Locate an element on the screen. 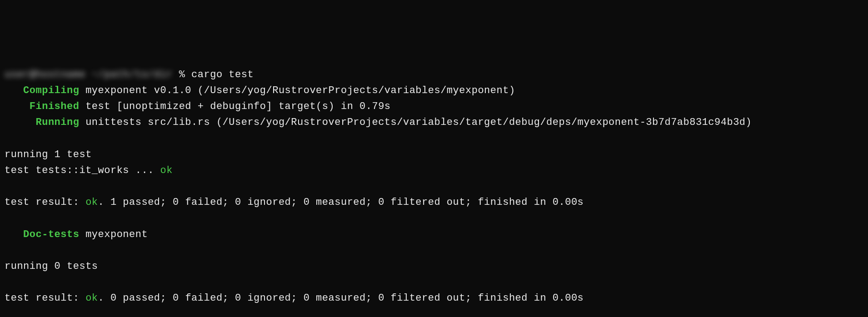 The width and height of the screenshot is (868, 317). command-text: cargo test is located at coordinates (223, 74).